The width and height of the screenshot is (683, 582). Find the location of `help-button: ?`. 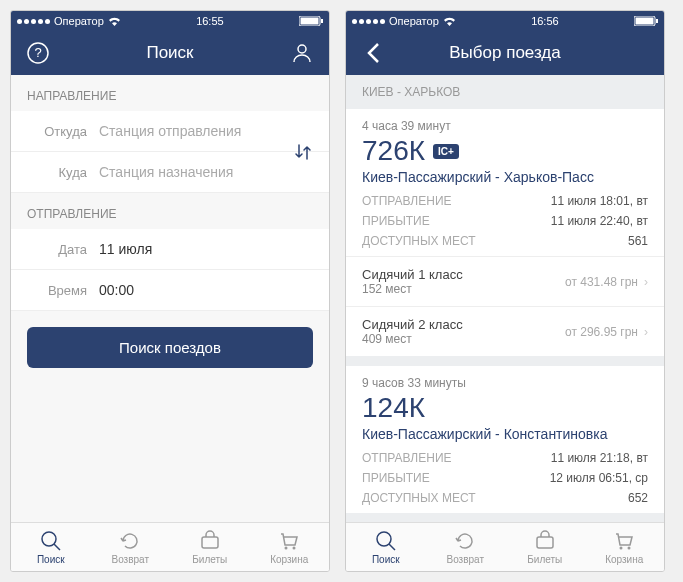

help-button: ? is located at coordinates (38, 53).